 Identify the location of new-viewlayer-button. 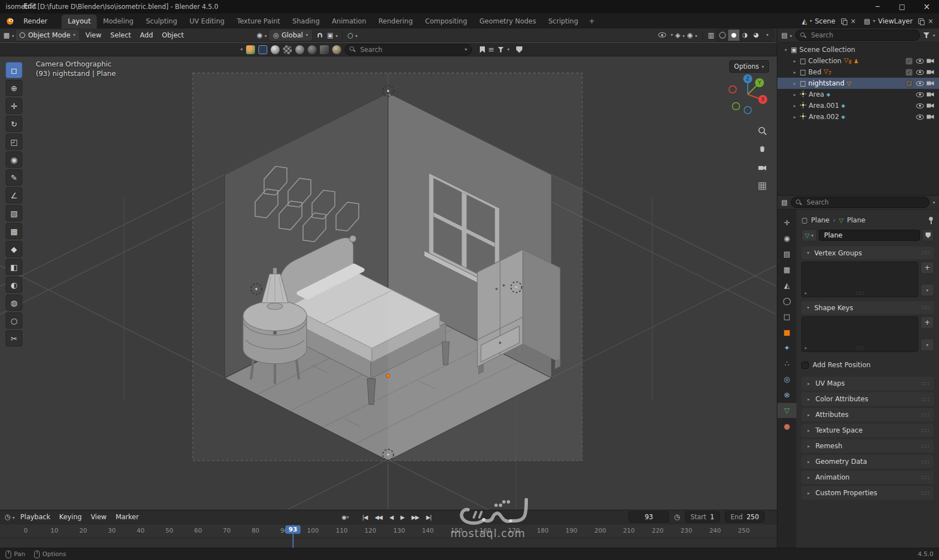
(921, 21).